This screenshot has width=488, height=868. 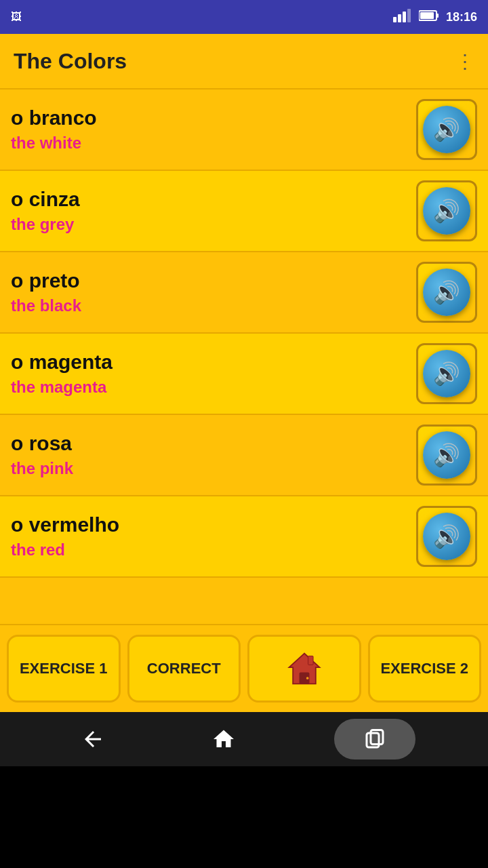 I want to click on home-button, so click(x=304, y=669).